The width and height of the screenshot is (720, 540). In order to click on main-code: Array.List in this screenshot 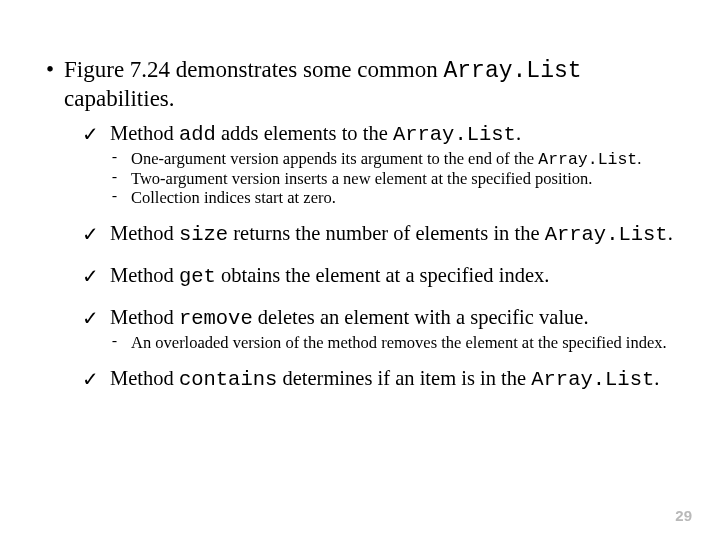, I will do `click(513, 71)`.